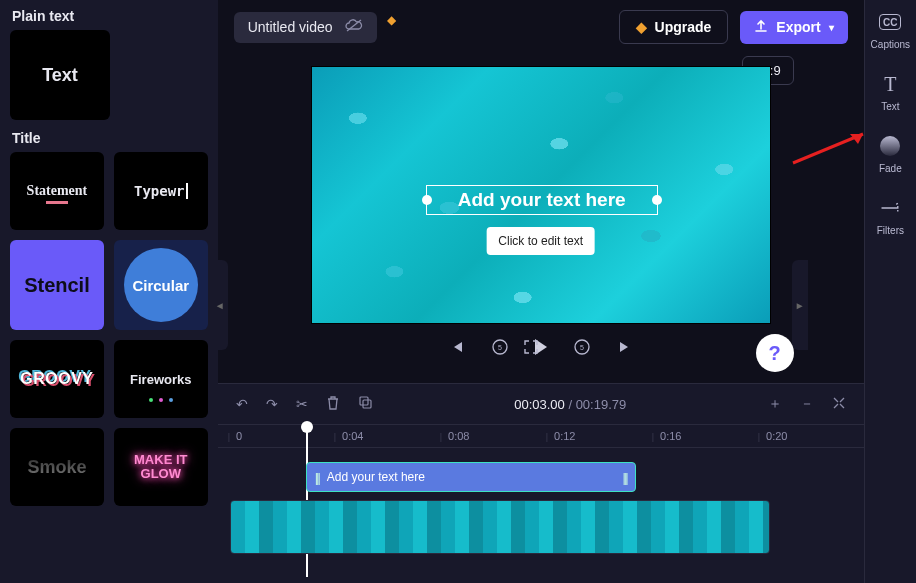  What do you see at coordinates (541, 501) in the screenshot?
I see `tracks: ||| Add your text here |||` at bounding box center [541, 501].